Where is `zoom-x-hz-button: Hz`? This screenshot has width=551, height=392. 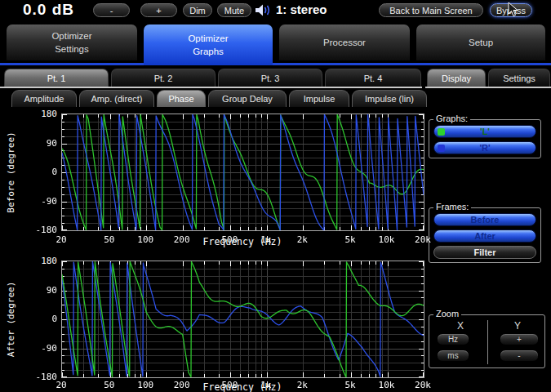
zoom-x-hz-button: Hz is located at coordinates (453, 340).